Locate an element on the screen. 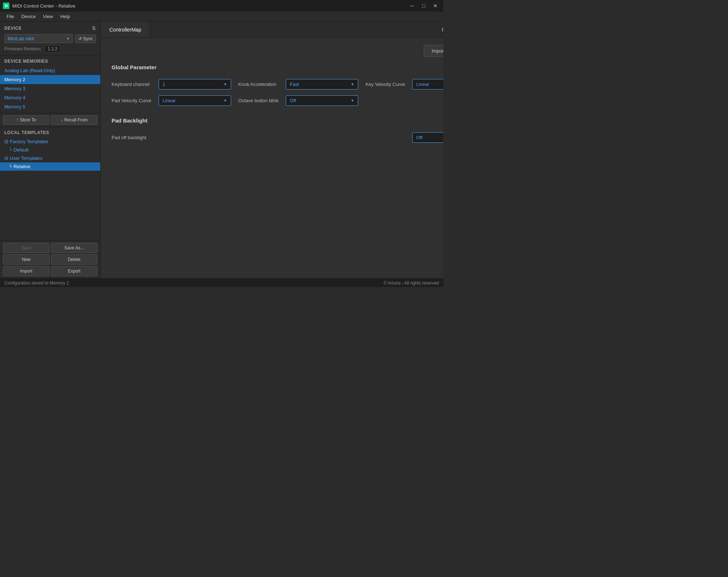 This screenshot has height=577, width=728. templates-list: ⊟ Factory Templates └ Default ⊟ User Tem… is located at coordinates (50, 188).